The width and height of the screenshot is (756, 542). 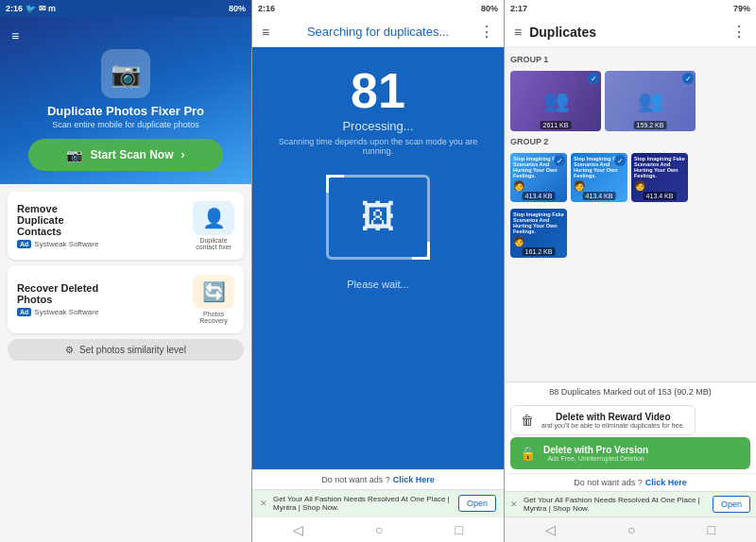 What do you see at coordinates (660, 178) in the screenshot?
I see `photo-thumb-2c: Stop Imagining Fake Scenarios And Hurtin…` at bounding box center [660, 178].